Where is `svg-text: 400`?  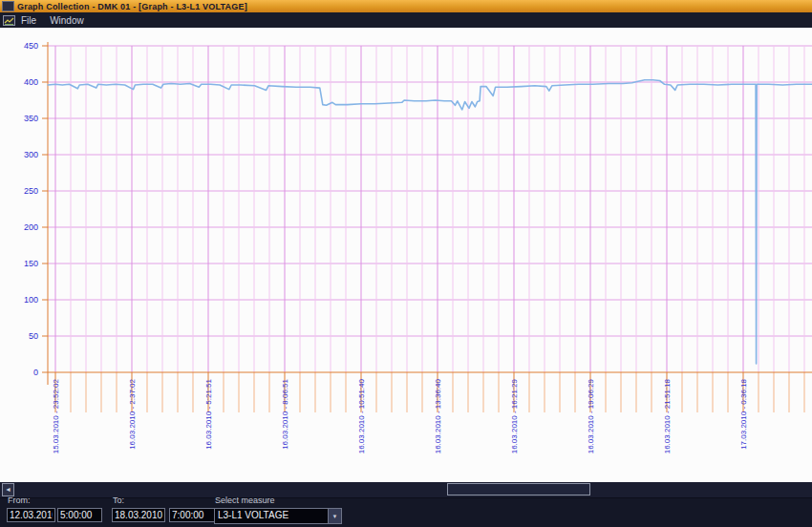 svg-text: 400 is located at coordinates (31, 82).